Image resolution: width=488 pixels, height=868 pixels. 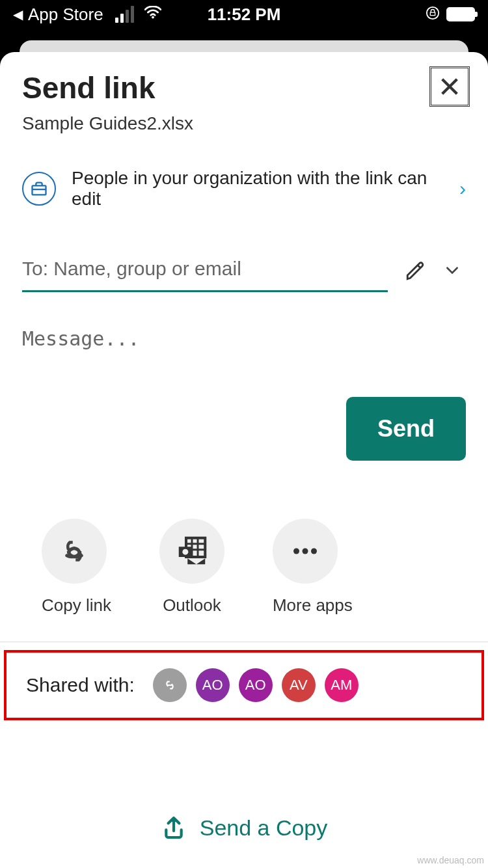 What do you see at coordinates (170, 685) in the screenshot?
I see `shared-link-avatar` at bounding box center [170, 685].